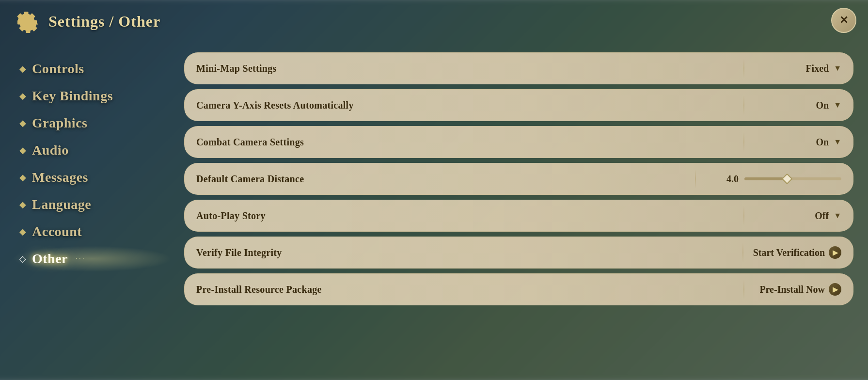 The height and width of the screenshot is (380, 868). What do you see at coordinates (92, 232) in the screenshot?
I see `sidebar-item-account: ◆ Account` at bounding box center [92, 232].